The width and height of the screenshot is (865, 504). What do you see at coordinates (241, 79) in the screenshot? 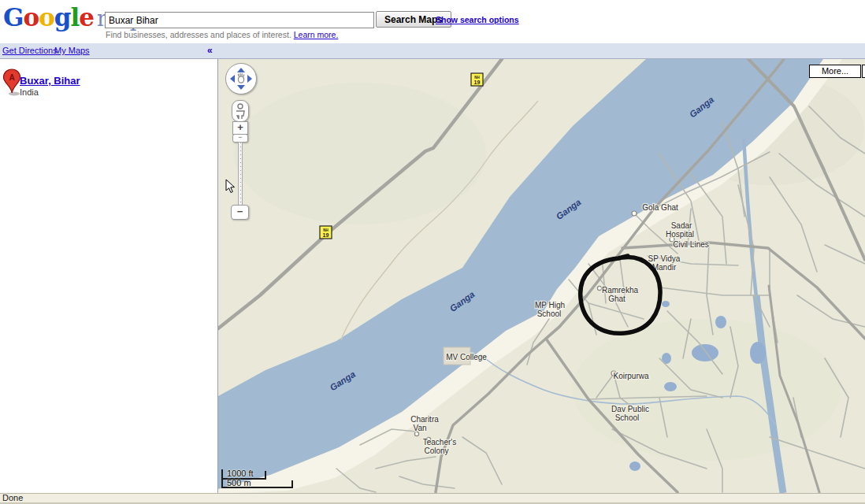
I see `pan-control` at bounding box center [241, 79].